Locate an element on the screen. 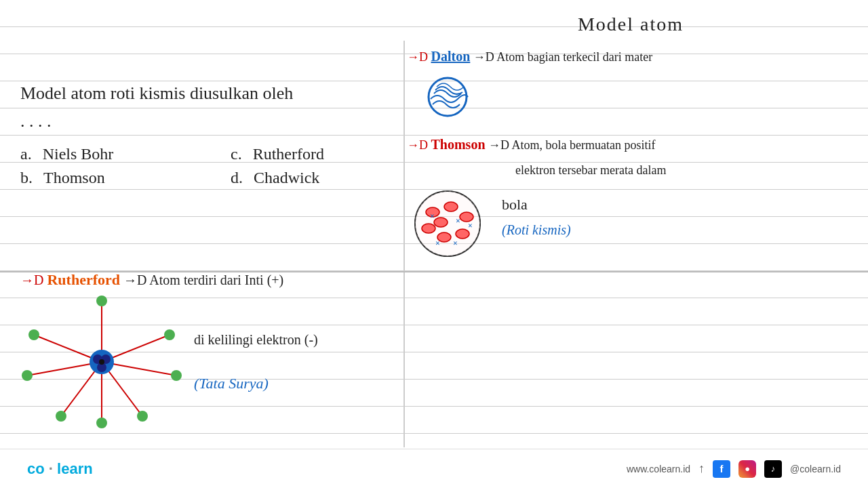 The image size is (868, 488). option-b-text: Thomson is located at coordinates (75, 178).